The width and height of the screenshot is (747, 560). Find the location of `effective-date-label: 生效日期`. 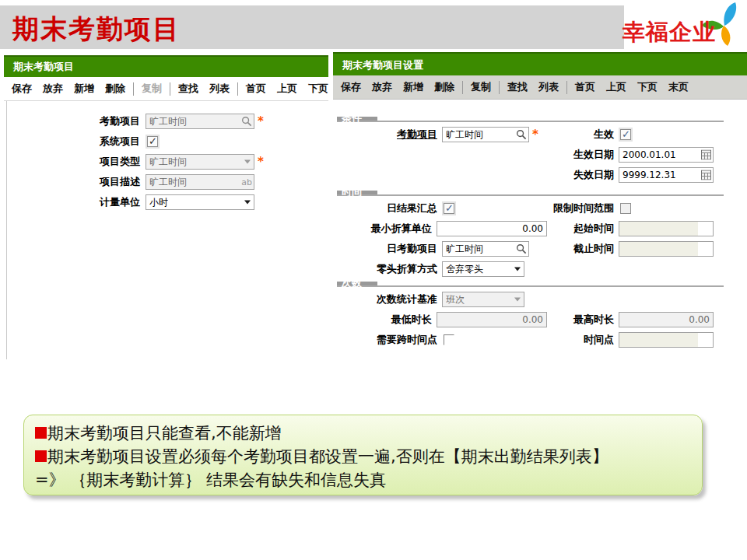

effective-date-label: 生效日期 is located at coordinates (583, 155).